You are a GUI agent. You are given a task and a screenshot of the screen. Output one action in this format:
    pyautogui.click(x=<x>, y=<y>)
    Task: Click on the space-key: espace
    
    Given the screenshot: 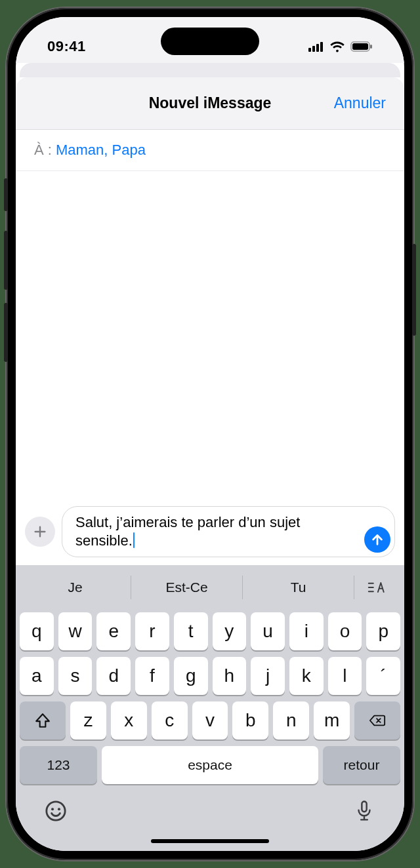 What is the action you would take?
    pyautogui.click(x=210, y=765)
    